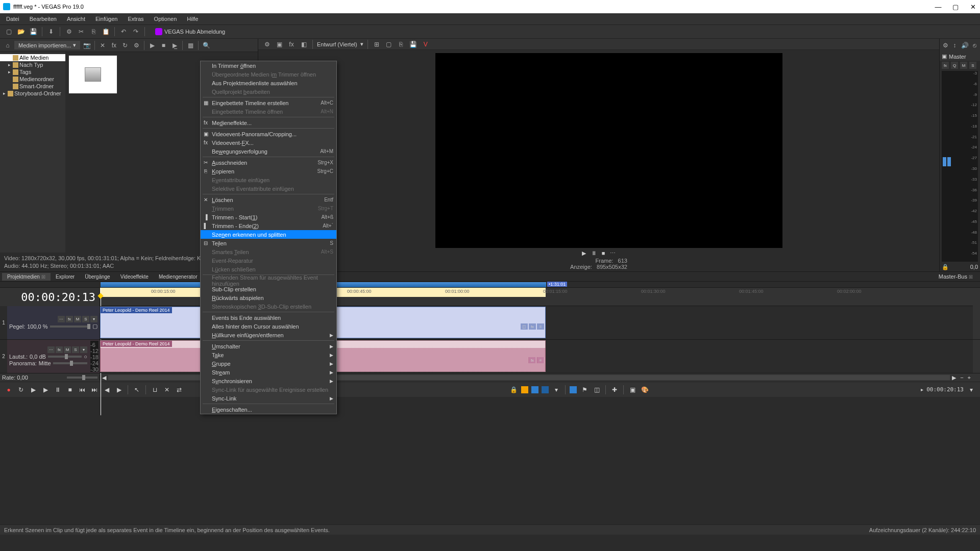  I want to click on master-vol-icon: 🔊, so click(965, 45).